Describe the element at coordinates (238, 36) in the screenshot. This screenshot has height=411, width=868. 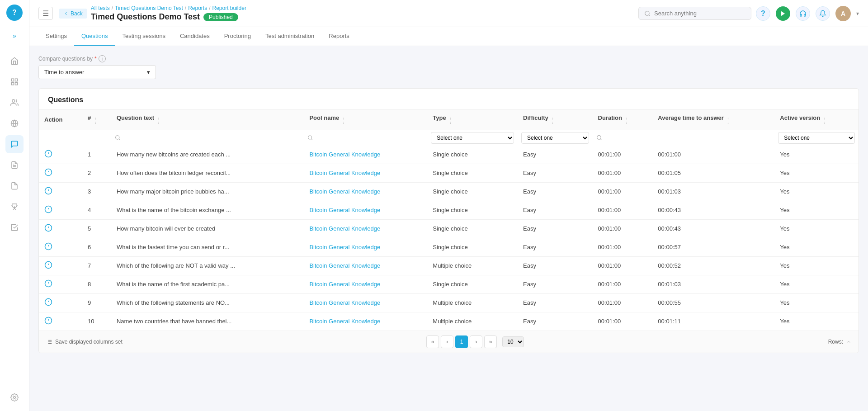
I see `tab-proctoring: Proctoring` at that location.